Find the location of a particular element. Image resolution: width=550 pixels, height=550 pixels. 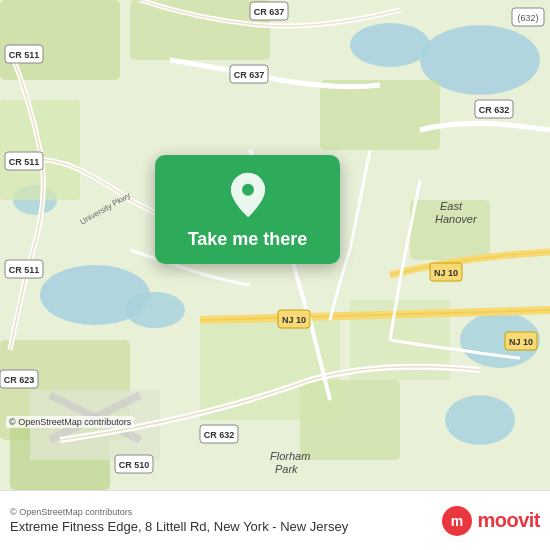

moovit-logo: m moovit is located at coordinates (490, 521).